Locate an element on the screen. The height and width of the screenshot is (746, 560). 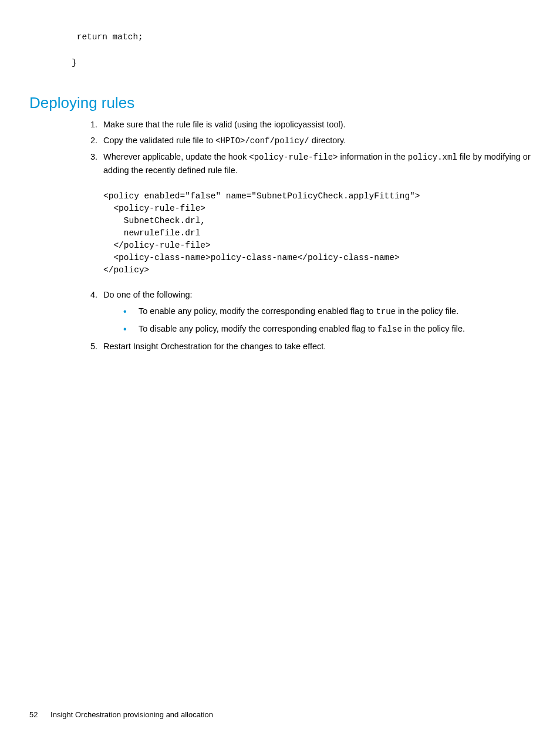
page-footer: 52 Insight Orchestration provisioning an… is located at coordinates (121, 715).